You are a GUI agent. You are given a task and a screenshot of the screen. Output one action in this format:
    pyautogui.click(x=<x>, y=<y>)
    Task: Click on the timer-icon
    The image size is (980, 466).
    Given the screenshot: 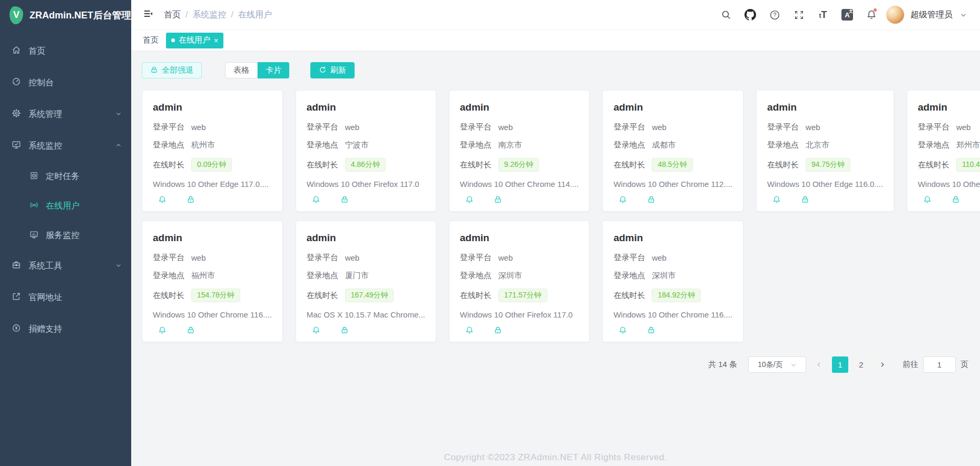 What is the action you would take?
    pyautogui.click(x=34, y=177)
    